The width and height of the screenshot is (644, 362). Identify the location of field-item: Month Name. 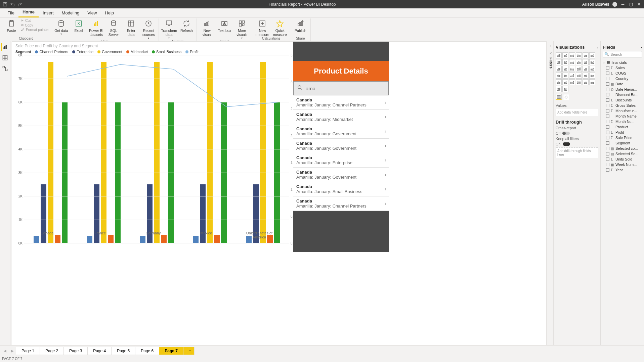
(624, 116).